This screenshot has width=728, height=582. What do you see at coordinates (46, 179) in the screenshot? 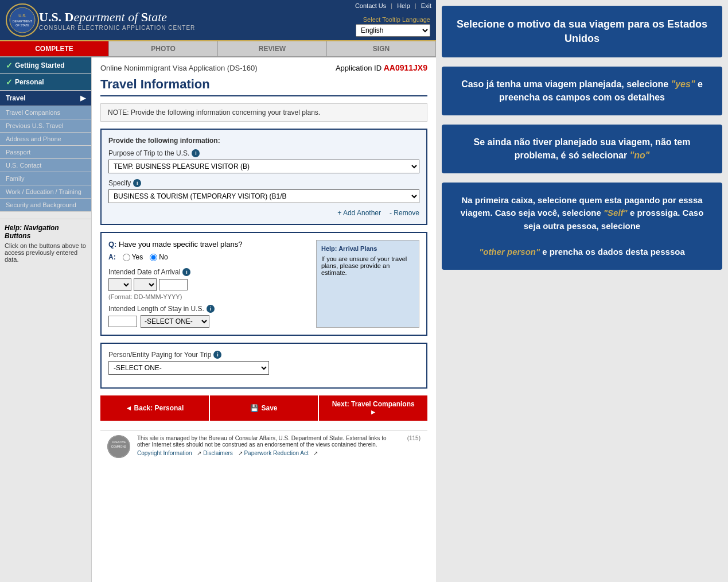
I see `sidebar-item-family: Family` at bounding box center [46, 179].